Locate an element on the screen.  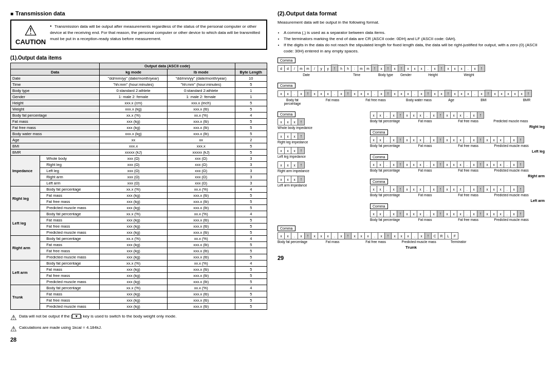
left-arm-impedance: x x x ↑ Left arm impedance is located at coordinates (321, 181).